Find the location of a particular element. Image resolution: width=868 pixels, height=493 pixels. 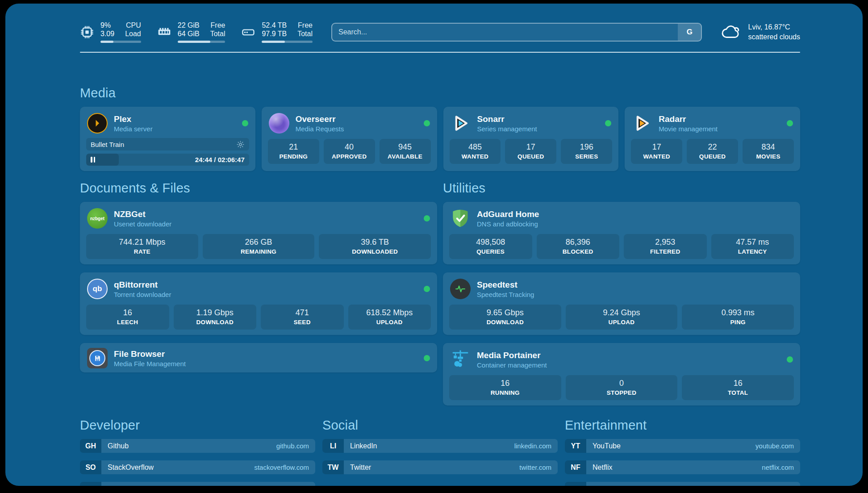

service-card-plex: Plex Media server Bullet Train 24:44 / 0 is located at coordinates (168, 139).